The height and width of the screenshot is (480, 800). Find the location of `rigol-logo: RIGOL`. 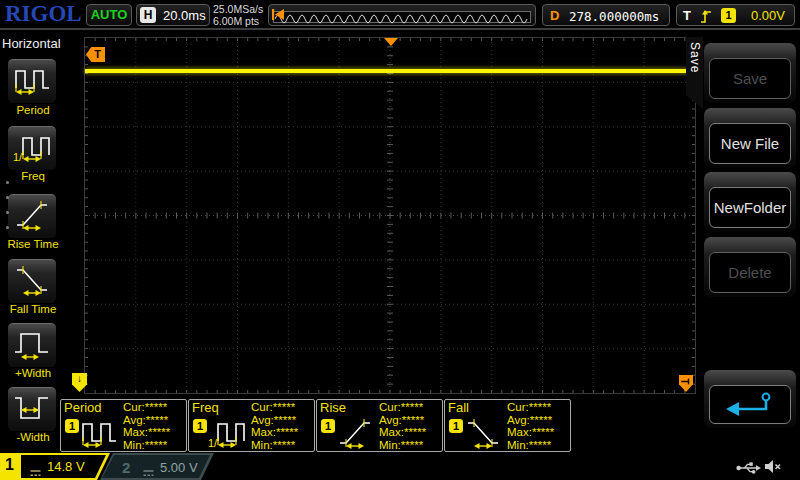

rigol-logo: RIGOL is located at coordinates (44, 14).